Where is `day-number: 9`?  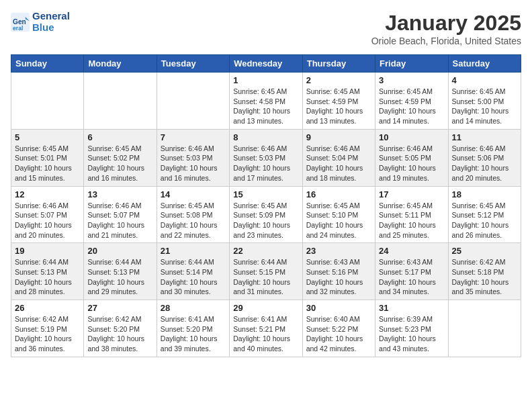
day-number: 9 is located at coordinates (339, 137).